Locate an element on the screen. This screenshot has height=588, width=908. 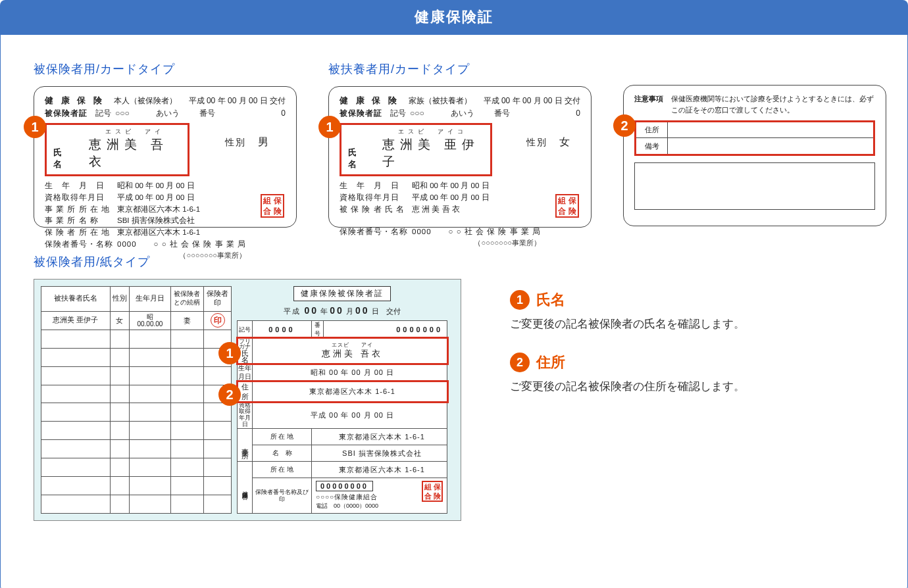
notes-label: 注意事項 is located at coordinates (649, 104).